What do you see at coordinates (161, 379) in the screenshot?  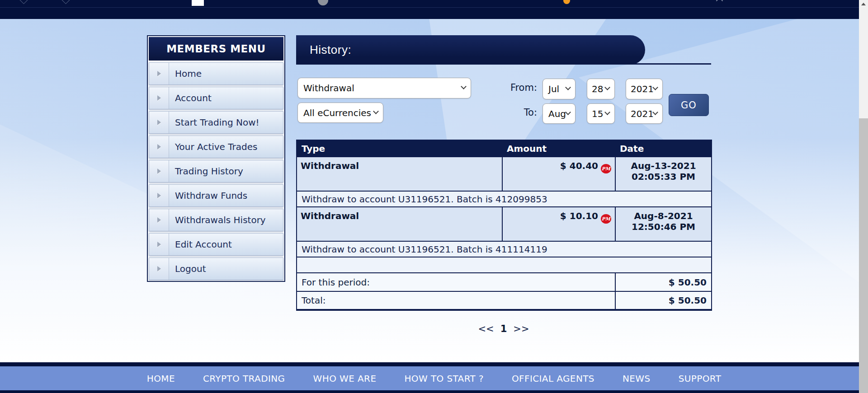 I see `footer-link-home: HOME` at bounding box center [161, 379].